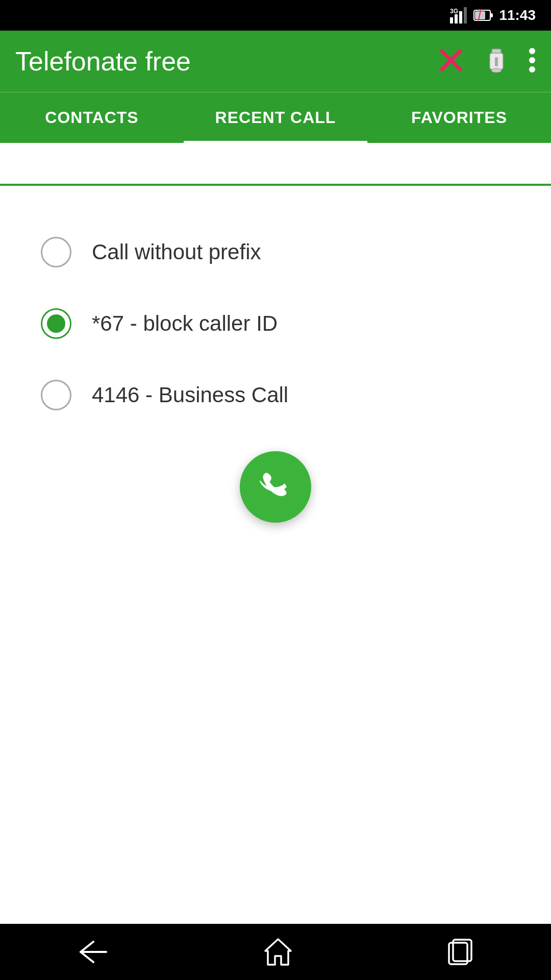 Image resolution: width=551 pixels, height=980 pixels. Describe the element at coordinates (496, 61) in the screenshot. I see `edit-button` at that location.